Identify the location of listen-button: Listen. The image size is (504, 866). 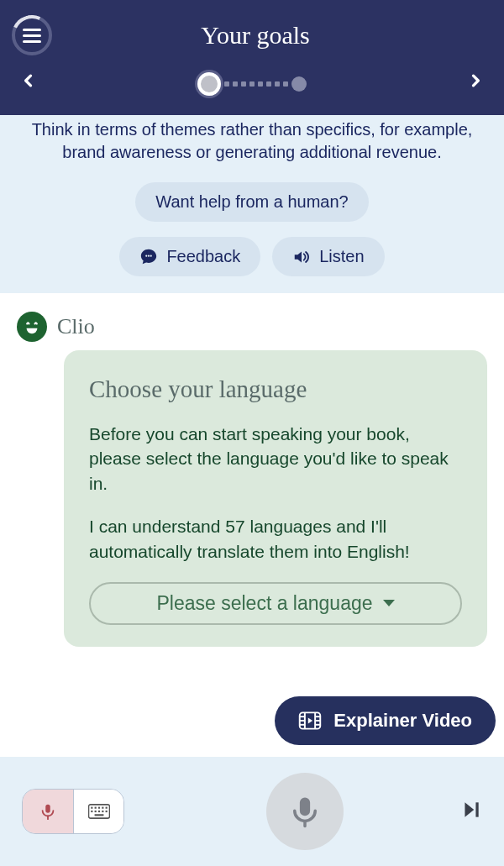
(328, 257).